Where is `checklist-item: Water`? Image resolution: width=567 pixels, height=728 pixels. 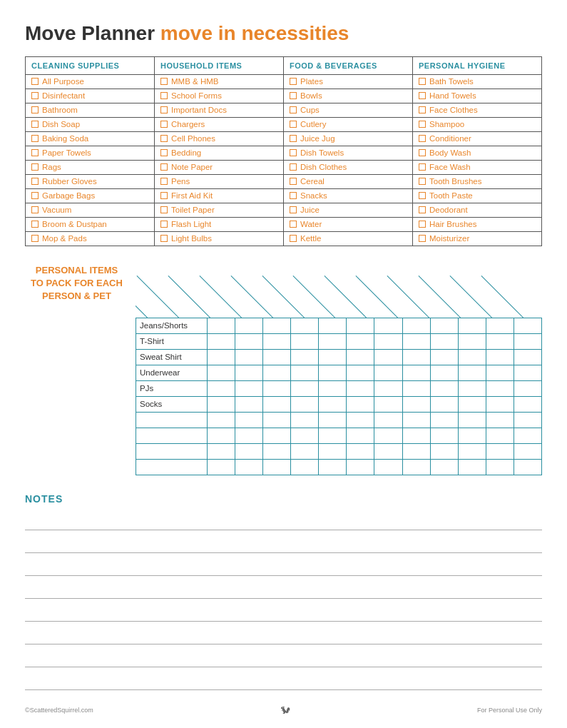 checklist-item: Water is located at coordinates (348, 224).